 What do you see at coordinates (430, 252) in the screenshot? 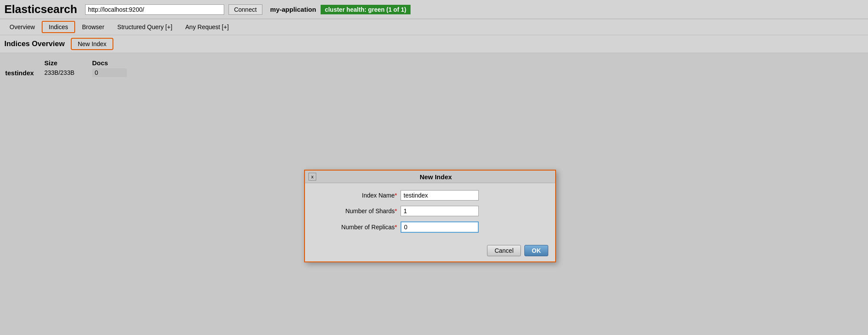
I see `dialog-footer: Cancel OK` at bounding box center [430, 252].